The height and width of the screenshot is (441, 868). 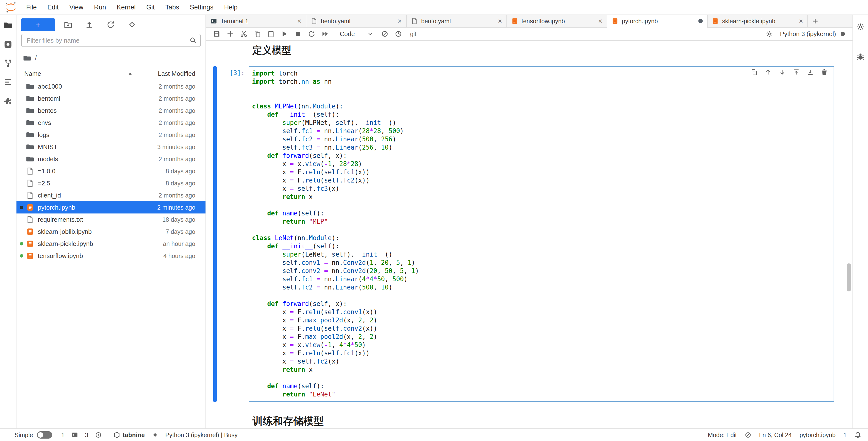 I want to click on code-line: x = F.relu(self.fc2(x)), so click(x=542, y=180).